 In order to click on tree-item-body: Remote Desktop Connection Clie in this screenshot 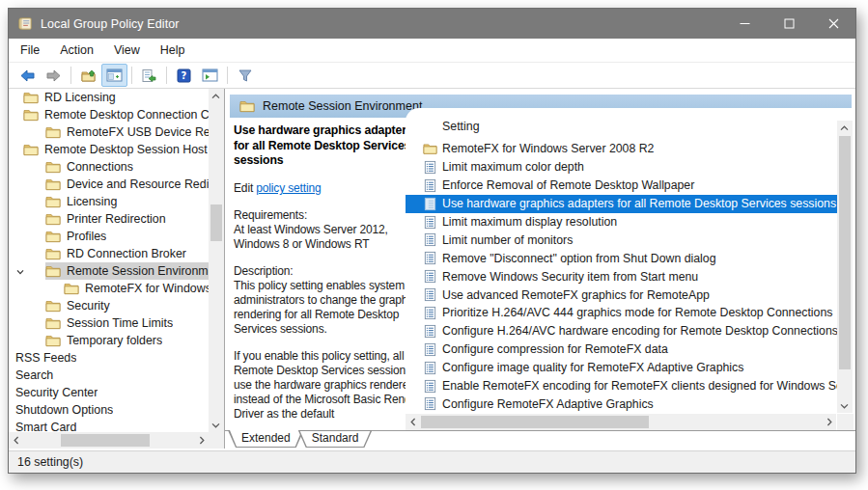, I will do `click(116, 115)`.